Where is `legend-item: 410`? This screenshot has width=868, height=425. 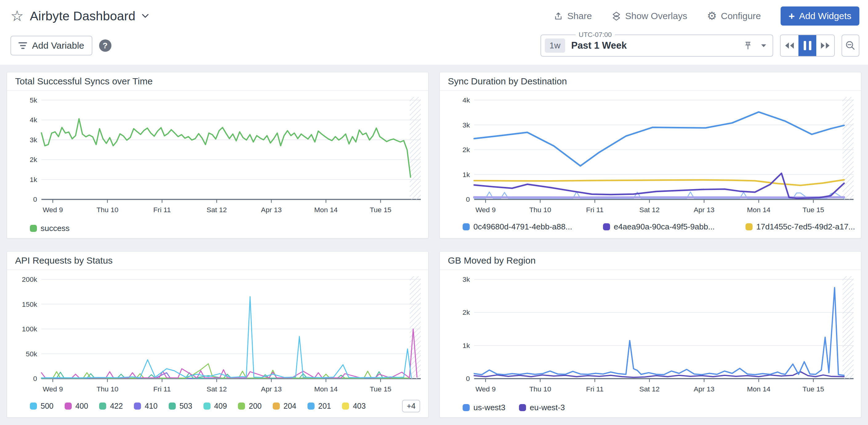
legend-item: 410 is located at coordinates (146, 406).